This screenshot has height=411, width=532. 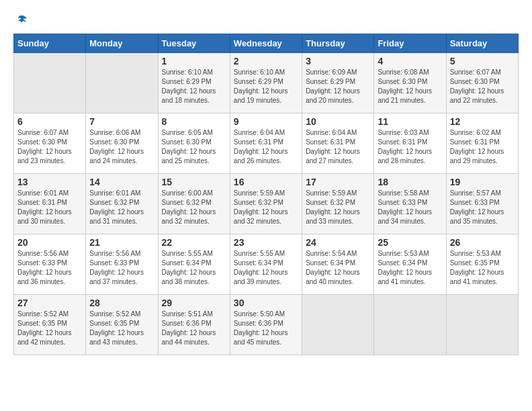 What do you see at coordinates (266, 204) in the screenshot?
I see `week-row-3: 13Sunrise: 6:01 AM Sunset: 6:31 PM Dayli…` at bounding box center [266, 204].